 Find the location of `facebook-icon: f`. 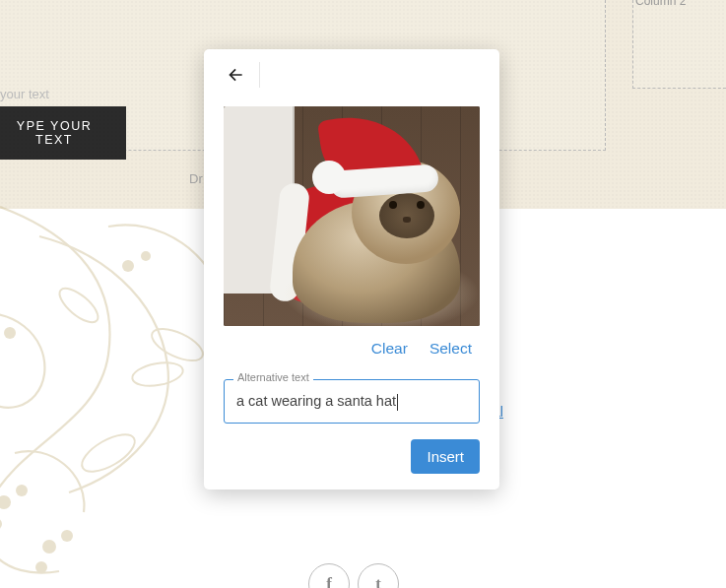

facebook-icon: f is located at coordinates (329, 575).